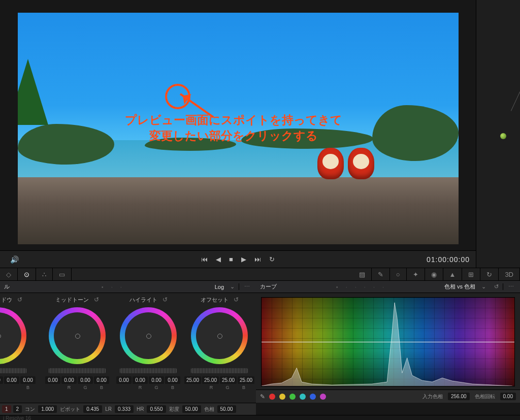  What do you see at coordinates (45, 274) in the screenshot?
I see `rgb-mixer-icon: ∴` at bounding box center [45, 274].